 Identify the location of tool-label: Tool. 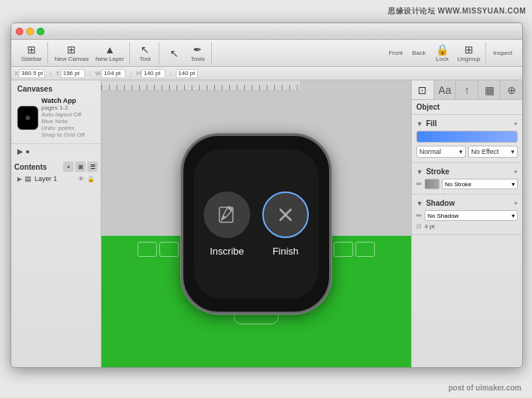
(146, 59).